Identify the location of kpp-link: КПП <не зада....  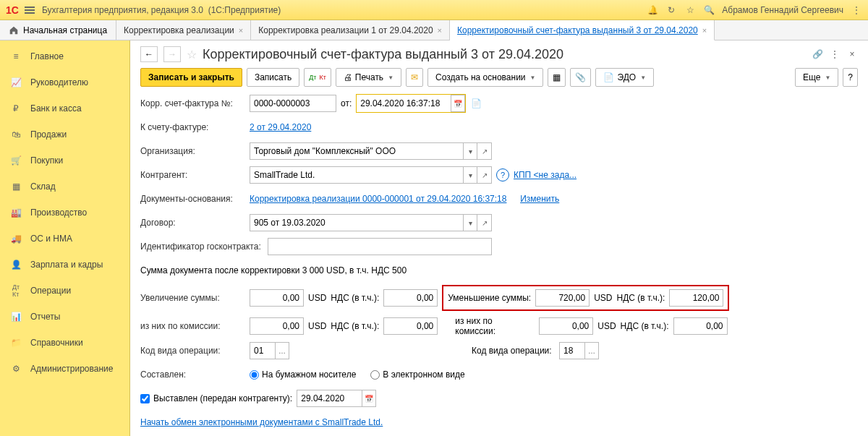
(545, 175).